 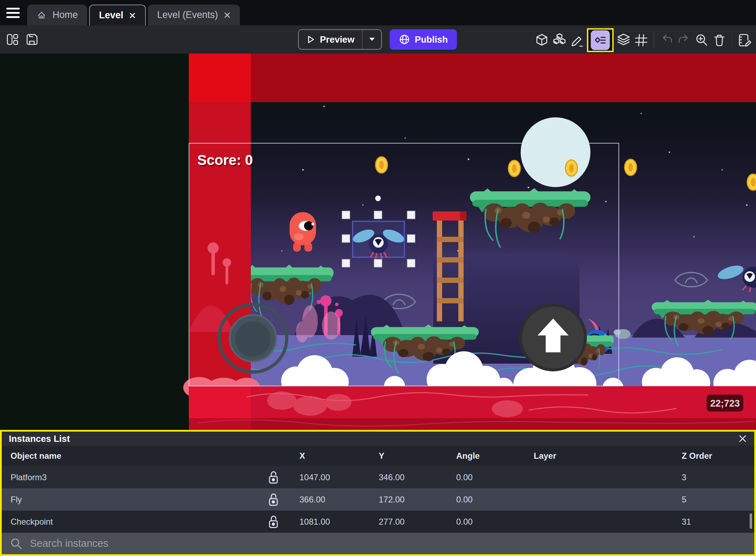 What do you see at coordinates (42, 15) in the screenshot?
I see `home-icon` at bounding box center [42, 15].